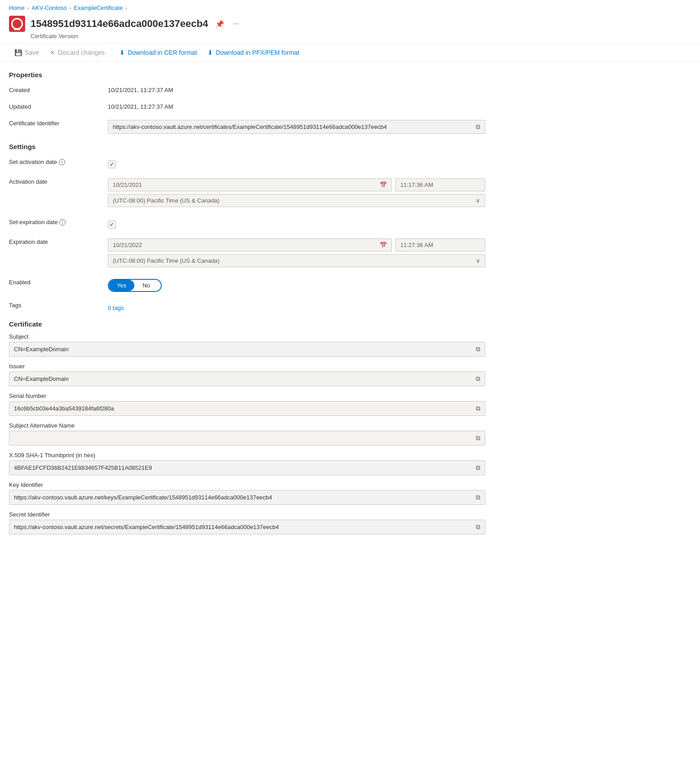  I want to click on set-expiration-date-value, so click(297, 222).